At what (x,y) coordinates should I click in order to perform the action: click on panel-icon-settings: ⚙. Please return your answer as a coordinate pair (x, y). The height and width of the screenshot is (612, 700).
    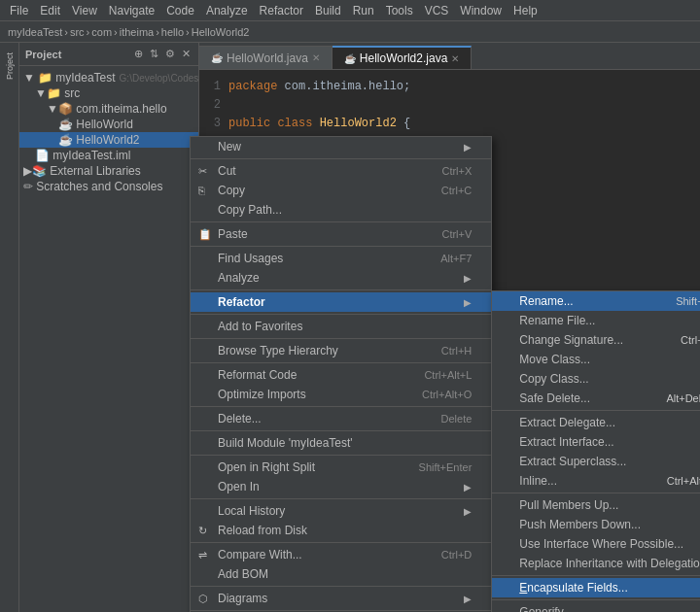
    Looking at the image, I should click on (170, 54).